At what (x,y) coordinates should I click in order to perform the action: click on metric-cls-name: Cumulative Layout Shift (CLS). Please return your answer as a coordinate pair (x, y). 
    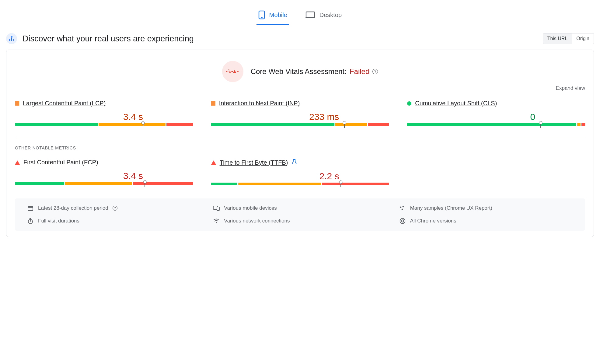
    Looking at the image, I should click on (456, 103).